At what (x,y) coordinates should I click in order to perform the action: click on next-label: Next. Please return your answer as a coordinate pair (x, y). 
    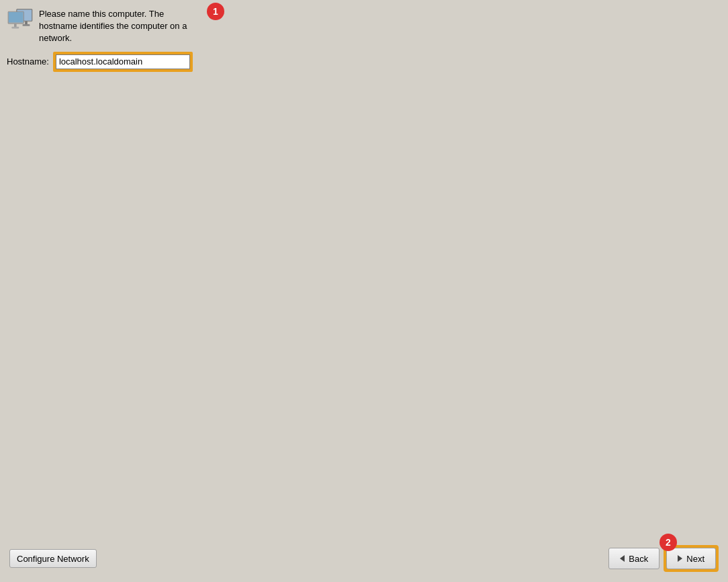
    Looking at the image, I should click on (696, 559).